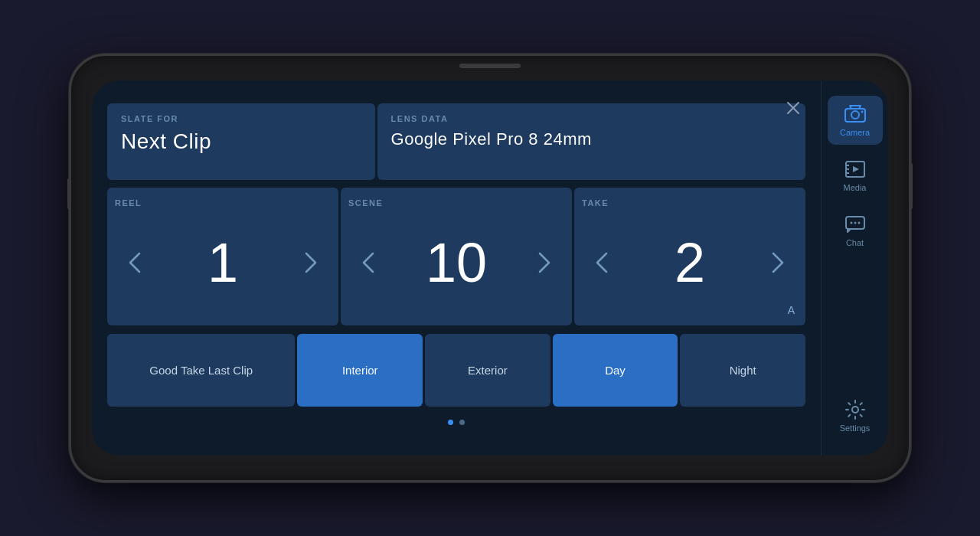 The image size is (980, 536). Describe the element at coordinates (855, 120) in the screenshot. I see `sidebar-item-camera: Camera` at that location.